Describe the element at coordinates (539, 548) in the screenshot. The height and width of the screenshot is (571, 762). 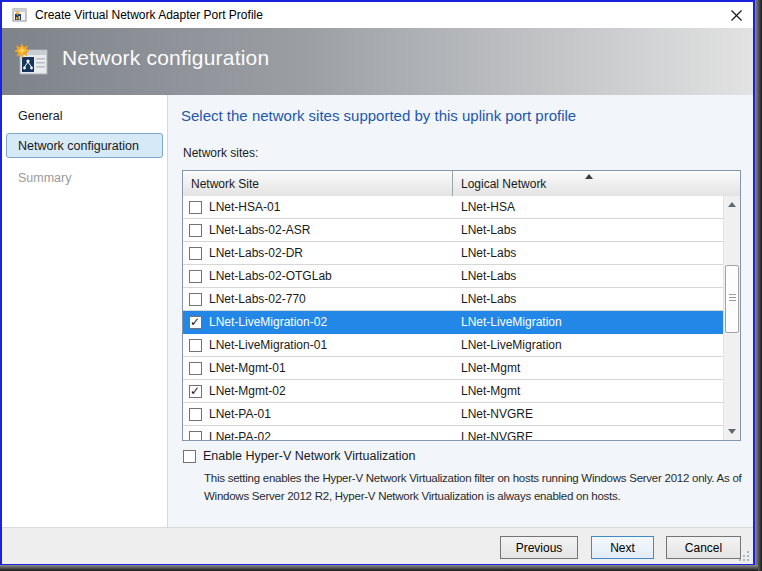
I see `previous-button: Previous` at that location.